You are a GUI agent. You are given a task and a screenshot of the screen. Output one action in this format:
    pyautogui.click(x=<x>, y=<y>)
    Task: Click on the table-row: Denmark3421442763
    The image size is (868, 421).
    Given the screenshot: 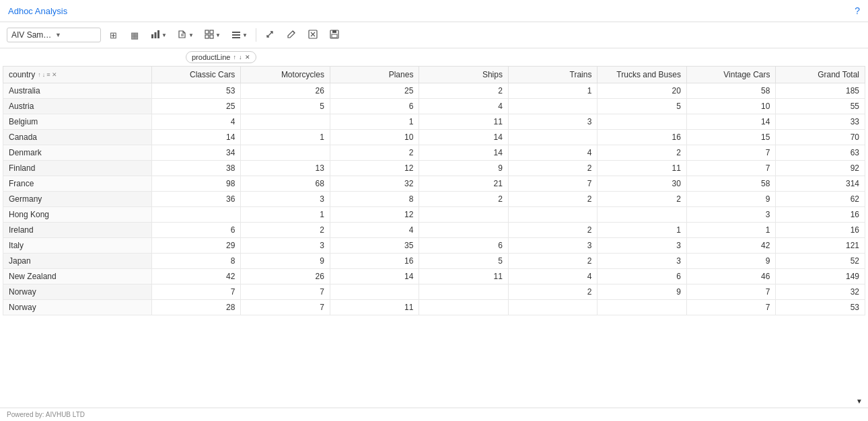 What is the action you would take?
    pyautogui.click(x=435, y=153)
    